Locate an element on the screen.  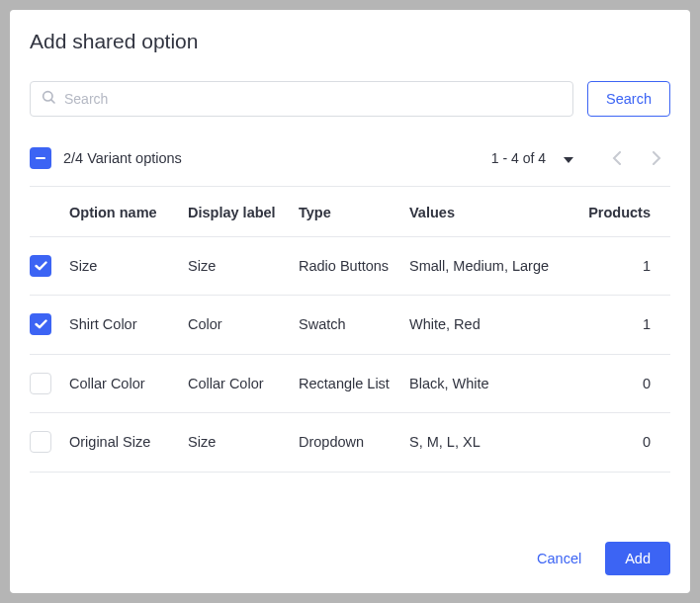
cell-type: Swatch is located at coordinates (354, 324).